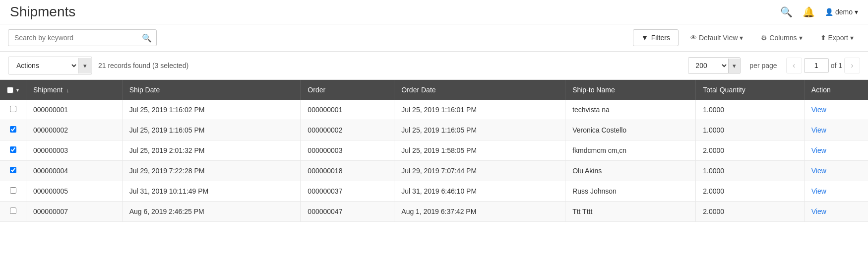 Image resolution: width=868 pixels, height=279 pixels. I want to click on th-action-label: Action, so click(821, 90).